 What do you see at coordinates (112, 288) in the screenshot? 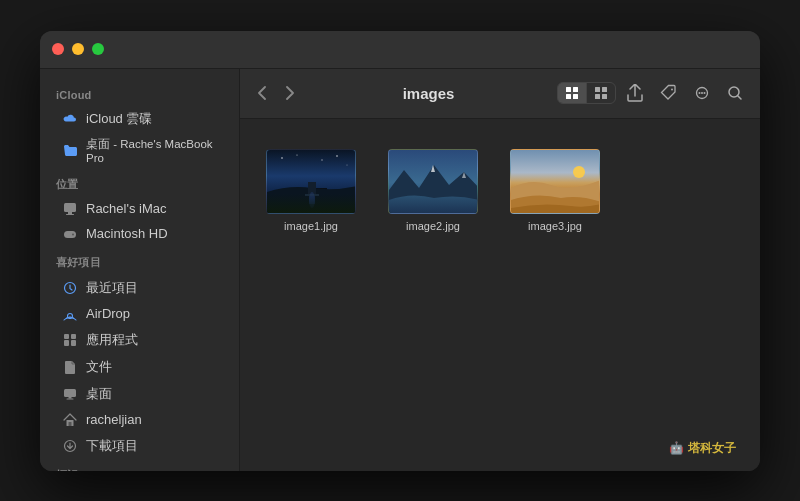
I see `recents-label: 最近項目` at bounding box center [112, 288].